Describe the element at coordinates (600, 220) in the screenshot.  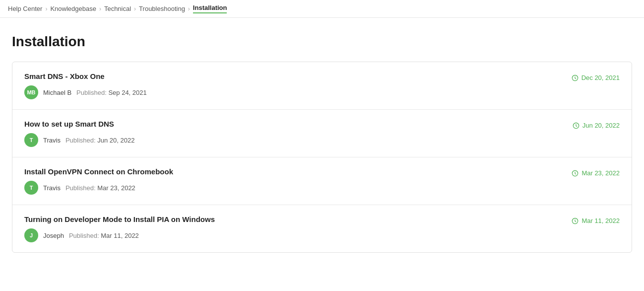
I see `article-updated-date-3: Mar 11, 2022` at that location.